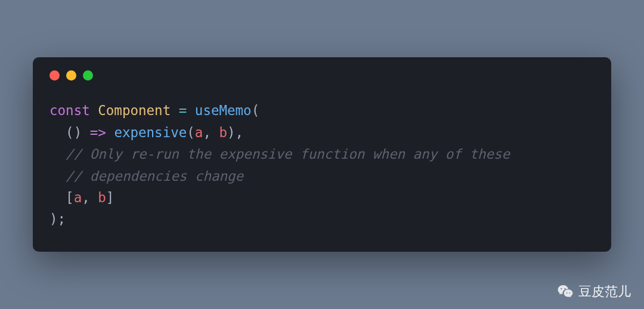 Image resolution: width=644 pixels, height=309 pixels. What do you see at coordinates (240, 132) in the screenshot?
I see `trailing-comma: ,` at bounding box center [240, 132].